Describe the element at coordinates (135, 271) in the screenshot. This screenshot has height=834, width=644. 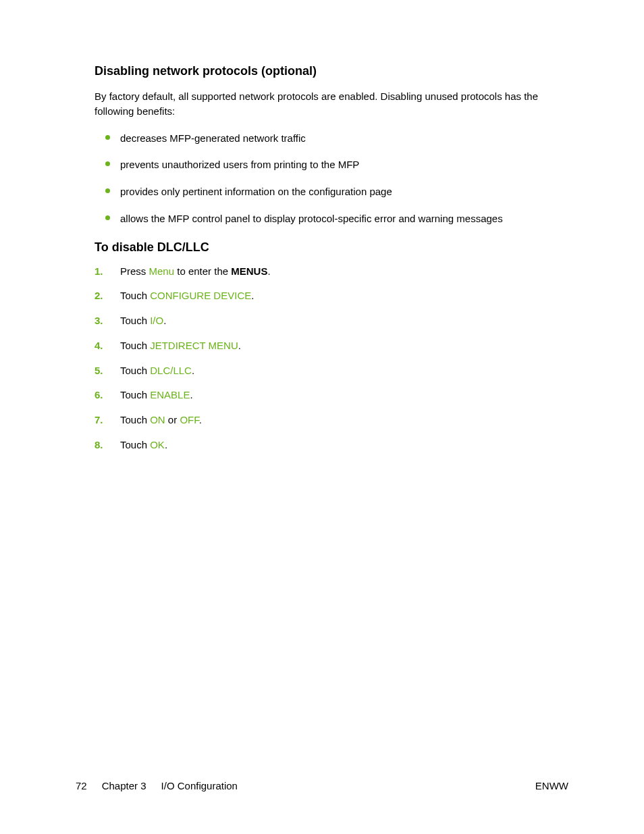
I see `step-text: Press` at that location.